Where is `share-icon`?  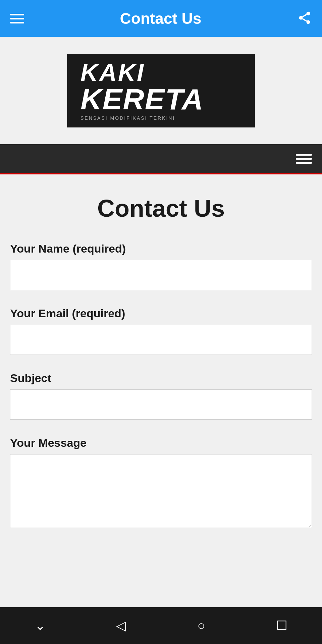
share-icon is located at coordinates (305, 18).